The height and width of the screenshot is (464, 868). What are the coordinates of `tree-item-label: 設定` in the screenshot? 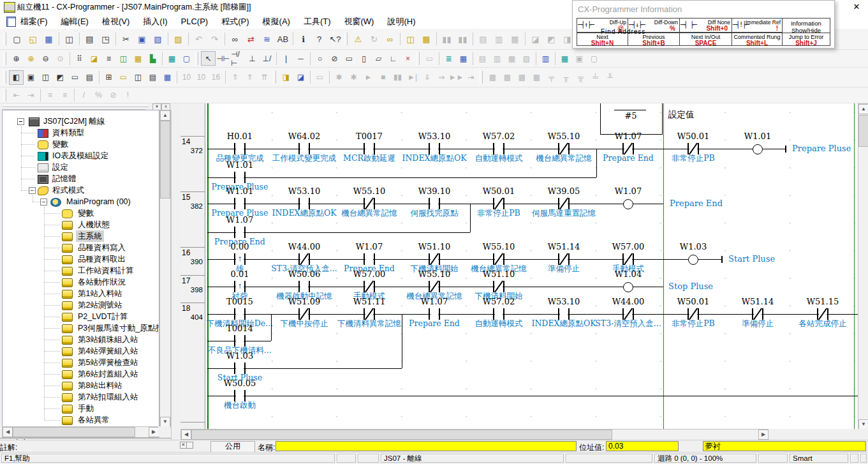 It's located at (60, 167).